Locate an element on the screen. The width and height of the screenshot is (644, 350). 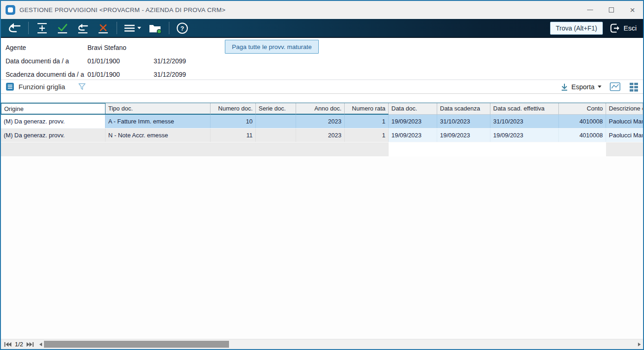
pay-all-button: Paga tutte le provv. maturate is located at coordinates (272, 47).